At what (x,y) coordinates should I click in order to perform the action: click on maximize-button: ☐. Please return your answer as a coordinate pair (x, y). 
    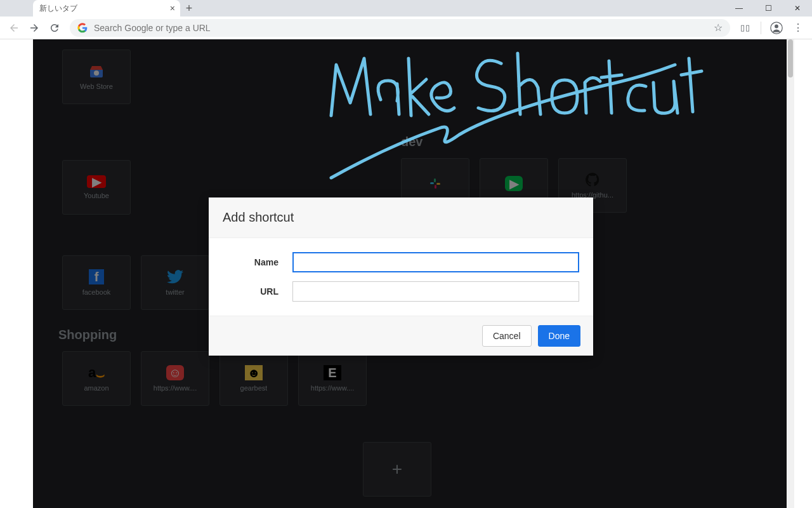
    Looking at the image, I should click on (768, 8).